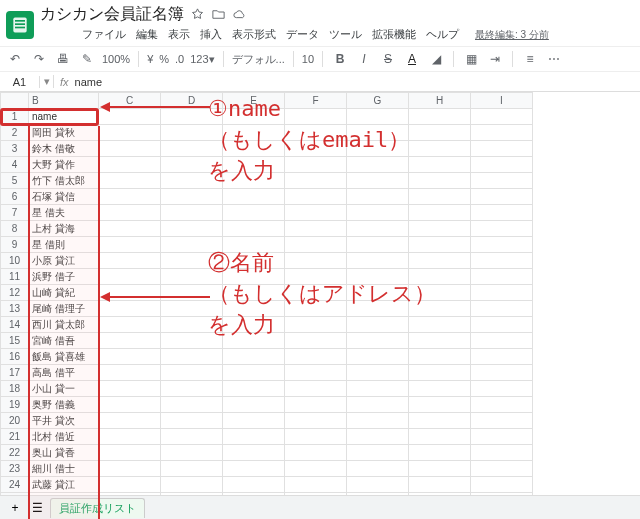 This screenshot has height=519, width=640. I want to click on bold-btn: B, so click(340, 59).